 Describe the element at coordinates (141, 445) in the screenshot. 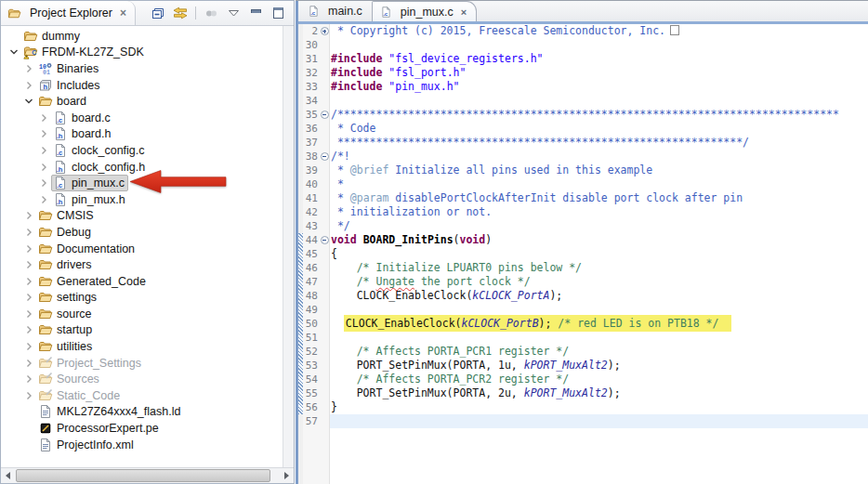

I see `tree-item-projectinfo-xml: ProjectInfo.xml` at that location.